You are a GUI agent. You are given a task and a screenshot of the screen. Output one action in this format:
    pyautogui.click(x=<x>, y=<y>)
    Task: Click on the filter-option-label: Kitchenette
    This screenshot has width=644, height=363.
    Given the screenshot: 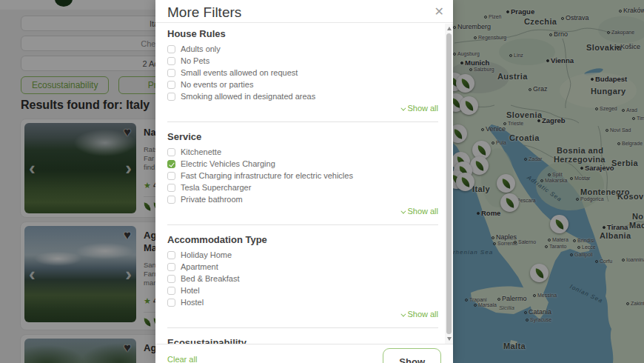 What is the action you would take?
    pyautogui.click(x=201, y=152)
    